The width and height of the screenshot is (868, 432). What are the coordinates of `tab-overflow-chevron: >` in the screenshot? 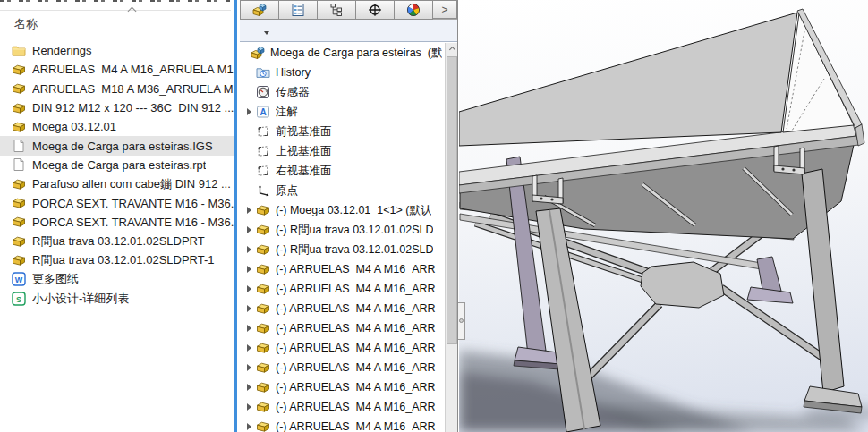 It's located at (445, 9).